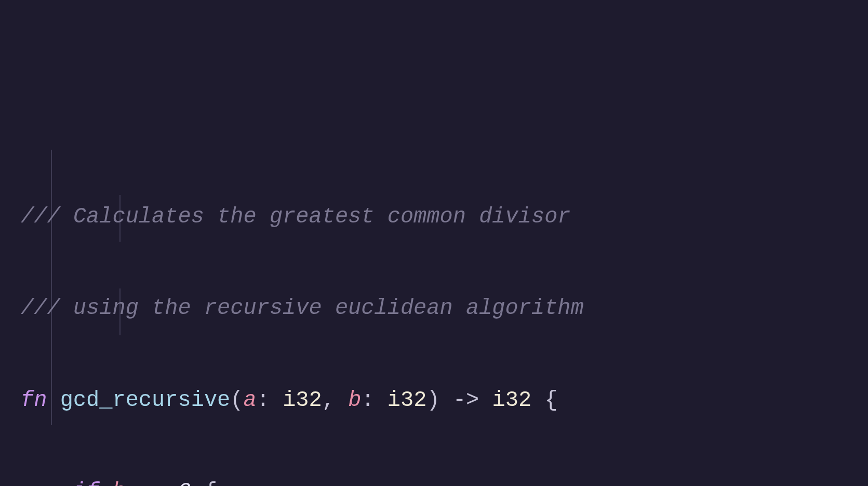 The height and width of the screenshot is (486, 868). Describe the element at coordinates (296, 217) in the screenshot. I see `doc-comment: /// Calculates the greatest common divis…` at that location.